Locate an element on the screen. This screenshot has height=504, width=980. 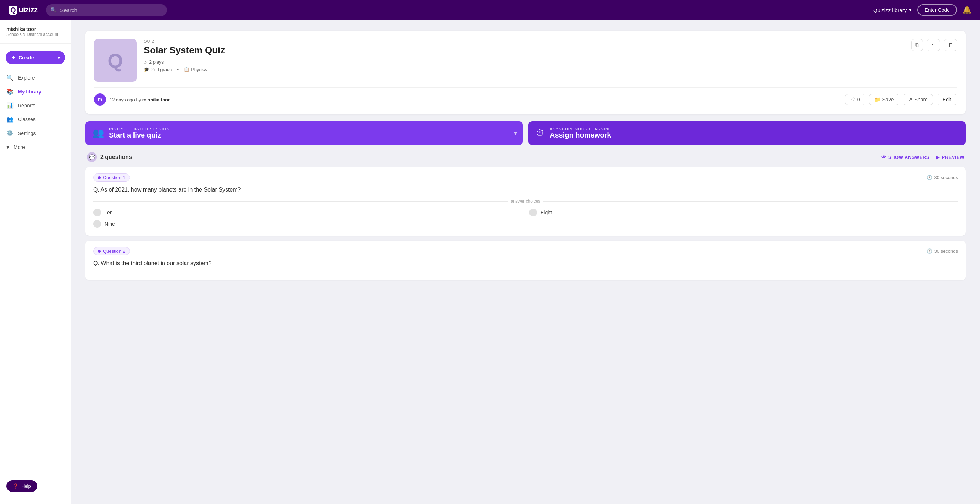
q-dot-icon is located at coordinates (99, 178).